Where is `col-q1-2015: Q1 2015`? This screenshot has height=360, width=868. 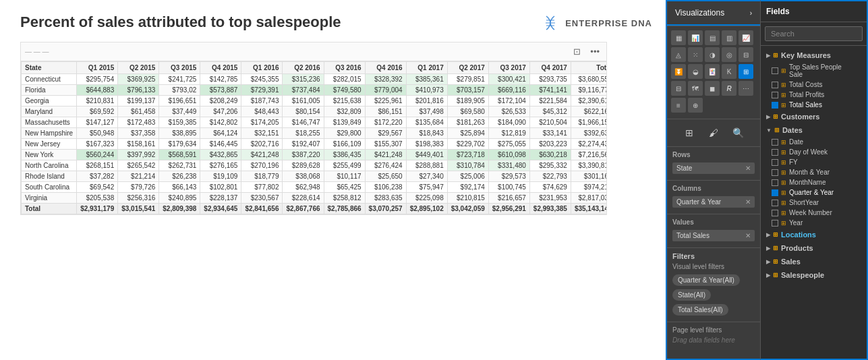 col-q1-2015: Q1 2015 is located at coordinates (97, 68).